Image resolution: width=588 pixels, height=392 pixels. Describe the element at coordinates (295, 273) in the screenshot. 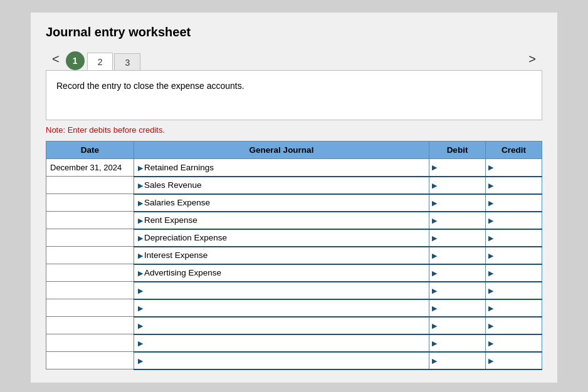

I see `table-row: ▶Advertising Expense▶▶` at that location.